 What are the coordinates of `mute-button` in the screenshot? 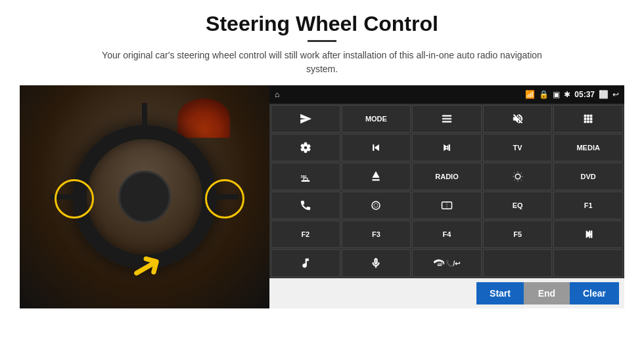 It's located at (518, 119).